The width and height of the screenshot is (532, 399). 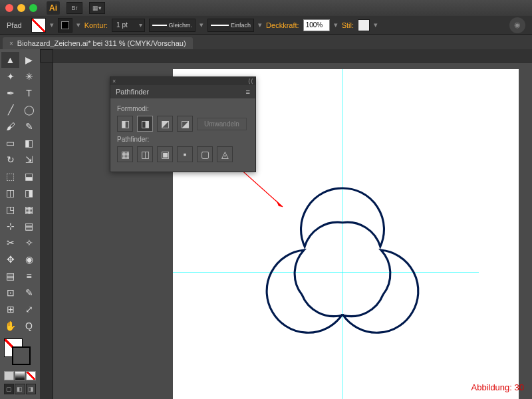 What do you see at coordinates (225, 154) in the screenshot?
I see `minus-back-icon: ◬` at bounding box center [225, 154].